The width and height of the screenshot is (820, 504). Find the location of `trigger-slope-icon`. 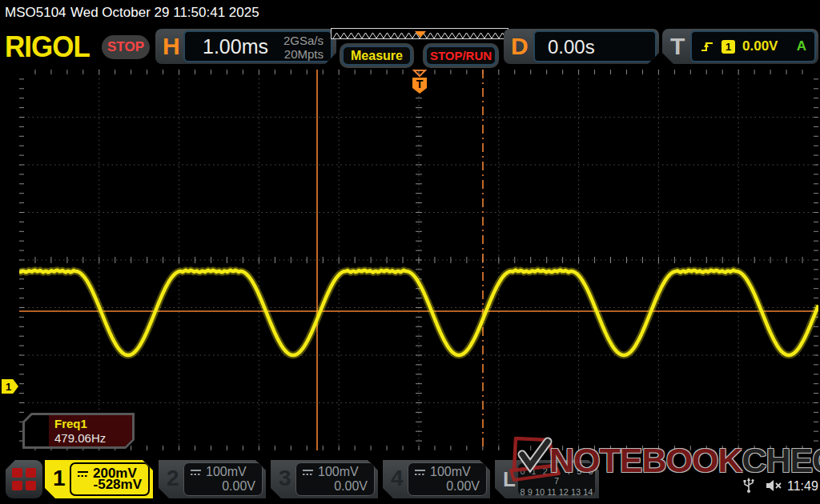

trigger-slope-icon is located at coordinates (707, 46).